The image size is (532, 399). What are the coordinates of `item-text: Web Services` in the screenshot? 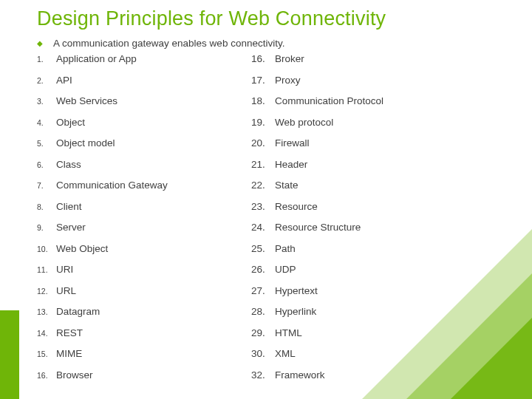 It's located at (87, 100).